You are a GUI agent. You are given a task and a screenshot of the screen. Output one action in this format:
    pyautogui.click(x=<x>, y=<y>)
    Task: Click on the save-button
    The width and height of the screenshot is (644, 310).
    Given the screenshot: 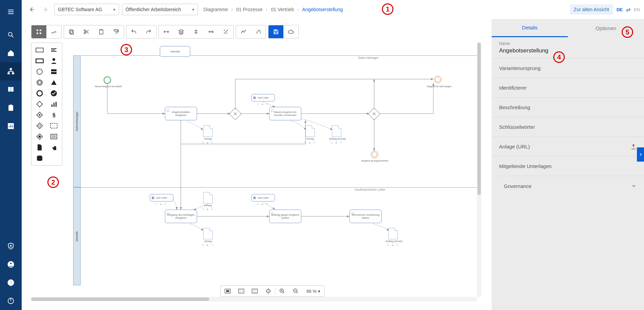 What is the action you would take?
    pyautogui.click(x=276, y=32)
    